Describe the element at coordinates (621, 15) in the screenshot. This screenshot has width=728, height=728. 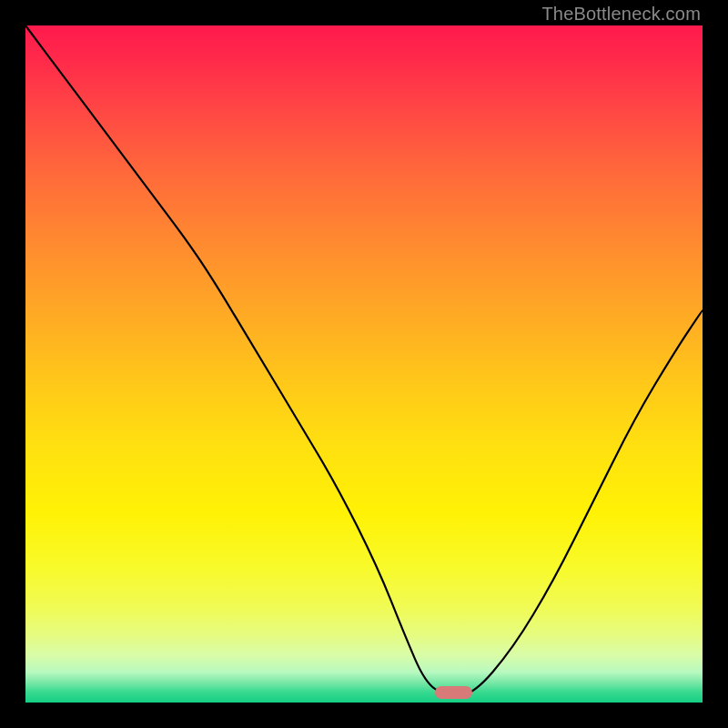
I see `watermark-text: TheBottleneck.com` at that location.